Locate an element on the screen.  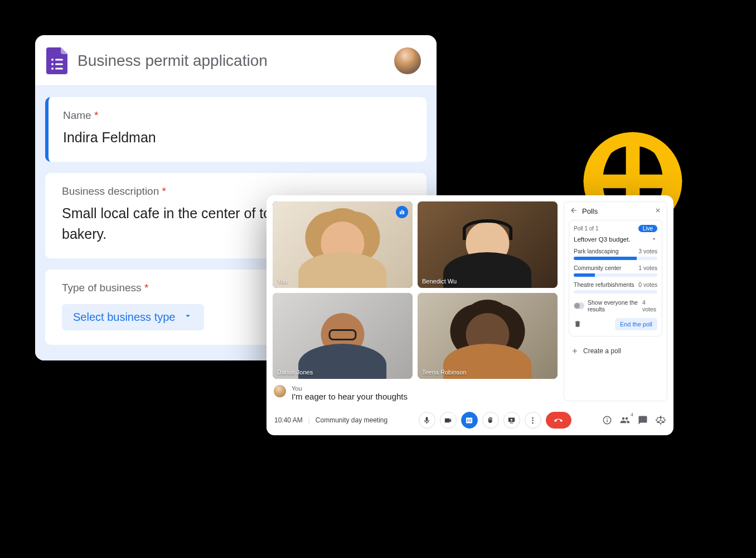
poll-option-2: Community center1 votes is located at coordinates (616, 271).